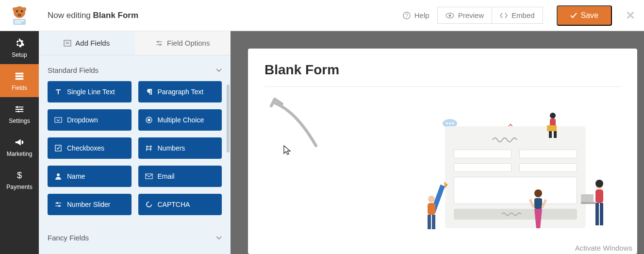 The image size is (644, 254). Describe the element at coordinates (181, 148) in the screenshot. I see `field-numbers: Numbers` at that location.